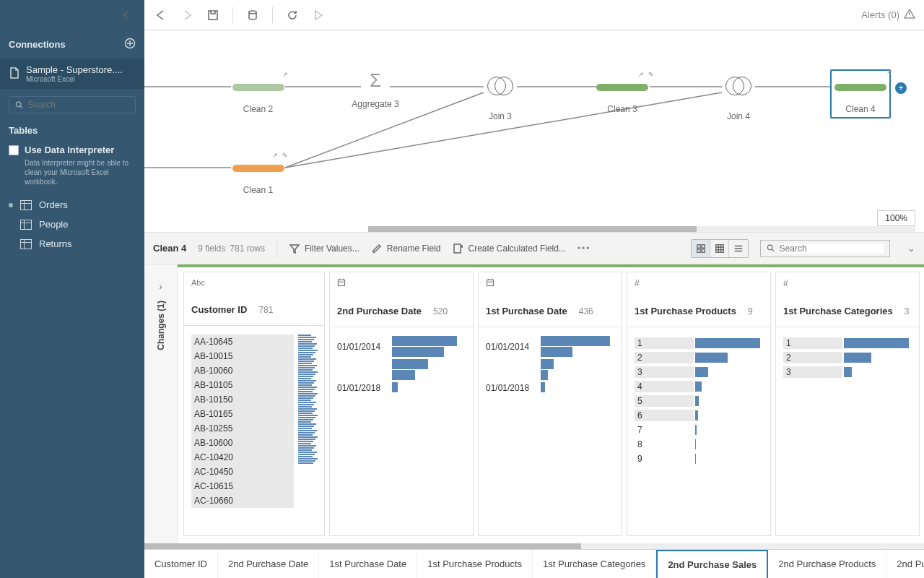 This screenshot has height=578, width=924. Describe the element at coordinates (258, 175) in the screenshot. I see `flow-node-clean1: ↗✎ Clean 1` at that location.